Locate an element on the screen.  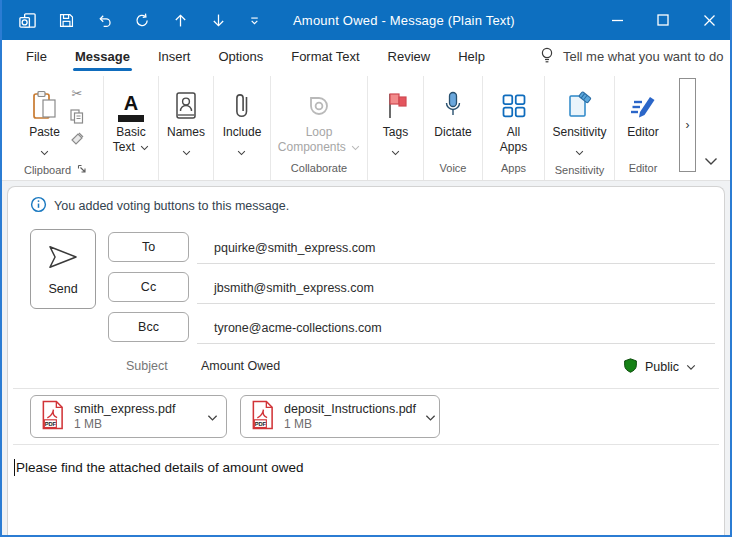
redo-icon is located at coordinates (142, 20).